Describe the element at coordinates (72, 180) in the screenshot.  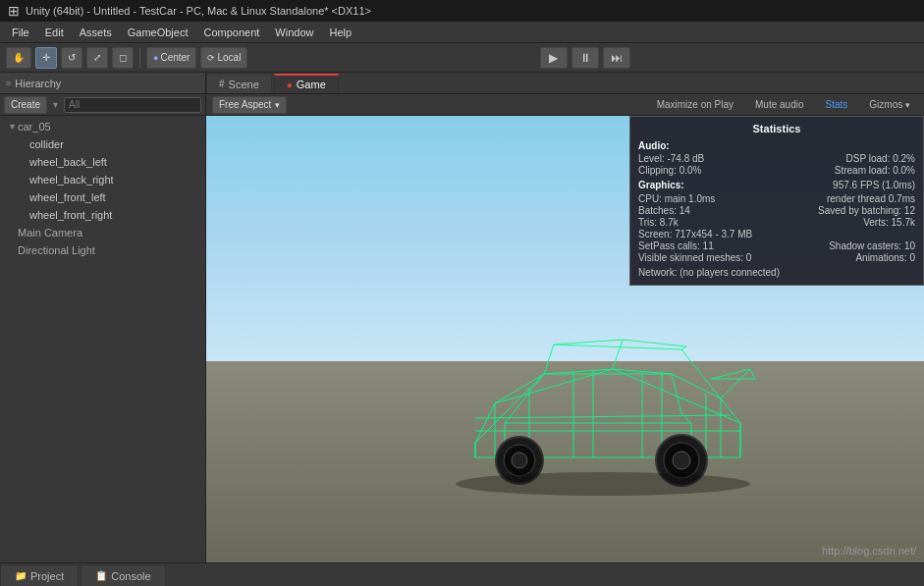
I see `hier-item-wbr-label: wheel_back_right` at that location.